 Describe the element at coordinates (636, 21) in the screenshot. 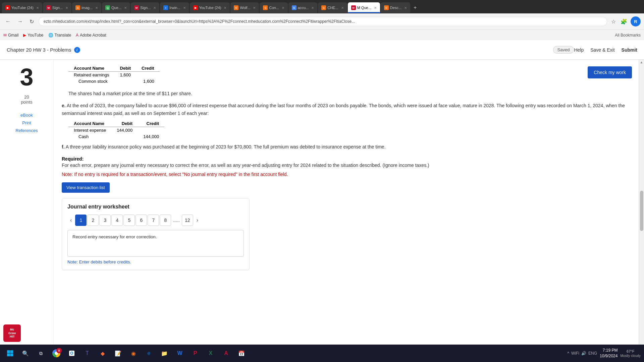

I see `profile-button: R` at that location.